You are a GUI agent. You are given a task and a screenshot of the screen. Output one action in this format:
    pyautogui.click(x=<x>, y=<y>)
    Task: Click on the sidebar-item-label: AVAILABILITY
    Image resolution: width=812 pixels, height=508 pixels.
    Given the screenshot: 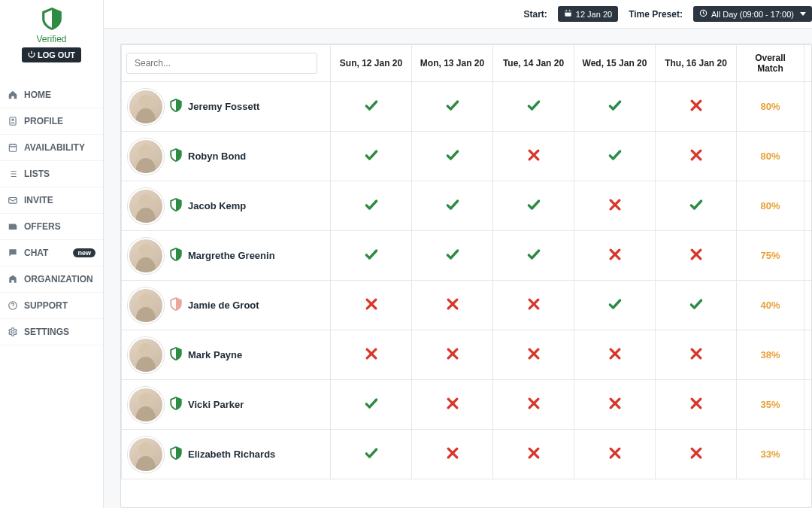 What is the action you would take?
    pyautogui.click(x=54, y=148)
    